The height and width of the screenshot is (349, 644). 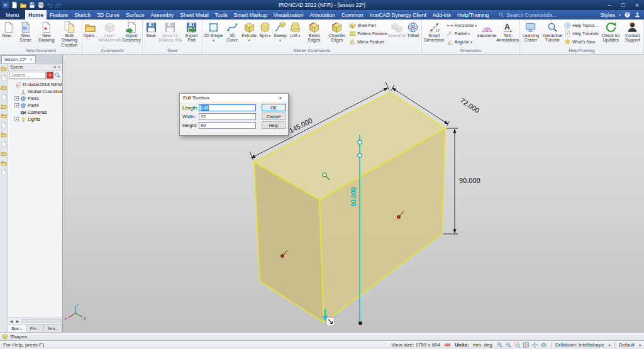 I want to click on menu-tab-help-training: Help/Training, so click(x=473, y=15).